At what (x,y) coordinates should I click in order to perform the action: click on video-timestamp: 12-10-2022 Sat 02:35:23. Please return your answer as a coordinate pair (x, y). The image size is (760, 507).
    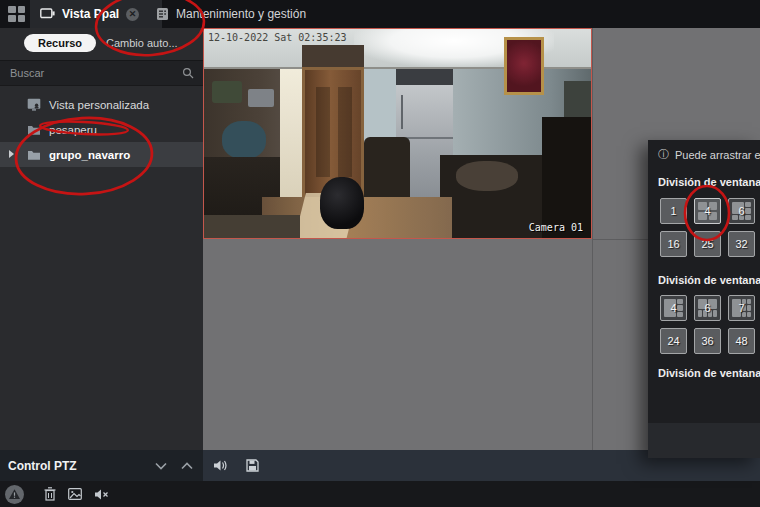
    Looking at the image, I should click on (277, 38).